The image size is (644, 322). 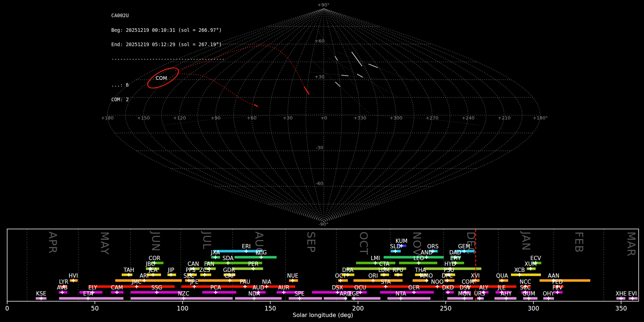 What do you see at coordinates (93, 288) in the screenshot?
I see `shower-label: ELY` at bounding box center [93, 288].